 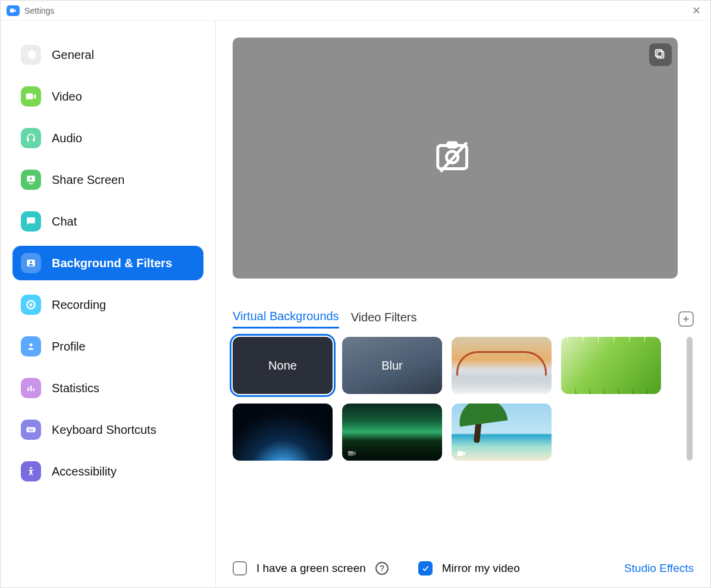 What do you see at coordinates (283, 365) in the screenshot?
I see `background-option-none: None` at bounding box center [283, 365].